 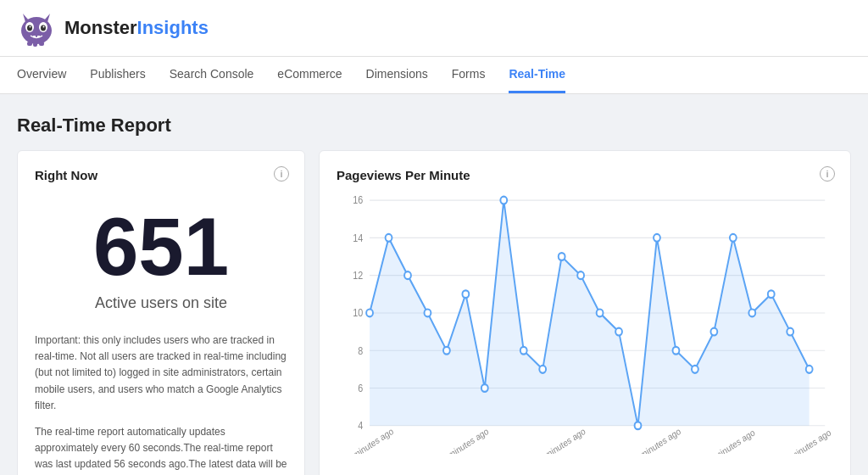 What do you see at coordinates (161, 304) in the screenshot?
I see `active-users-label: Active users on site` at bounding box center [161, 304].